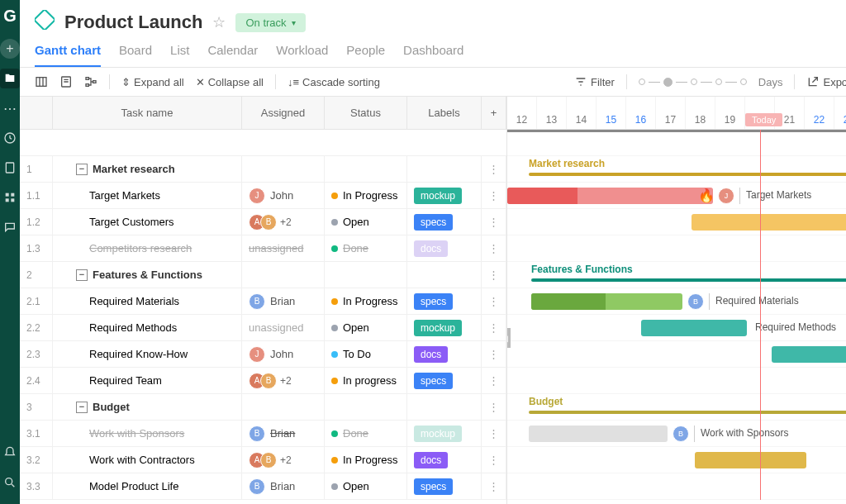 This screenshot has height=504, width=846. What do you see at coordinates (135, 55) in the screenshot?
I see `tab-board: Board` at bounding box center [135, 55].